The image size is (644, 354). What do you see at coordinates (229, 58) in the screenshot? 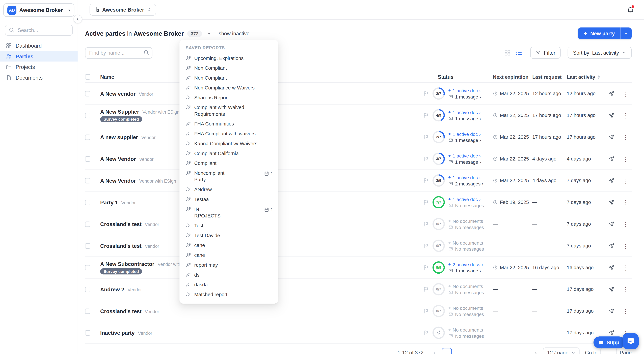
I see `saved-report-item: Upcoming. Expirations` at bounding box center [229, 58].